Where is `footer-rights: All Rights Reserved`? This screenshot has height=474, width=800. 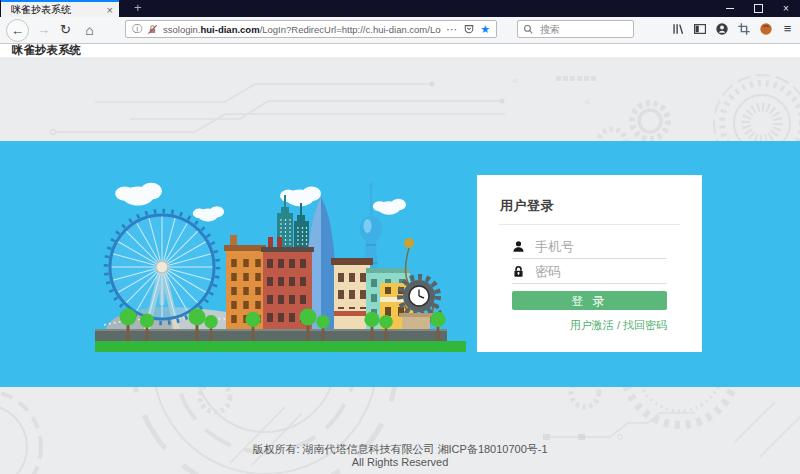 footer-rights: All Rights Reserved is located at coordinates (400, 462).